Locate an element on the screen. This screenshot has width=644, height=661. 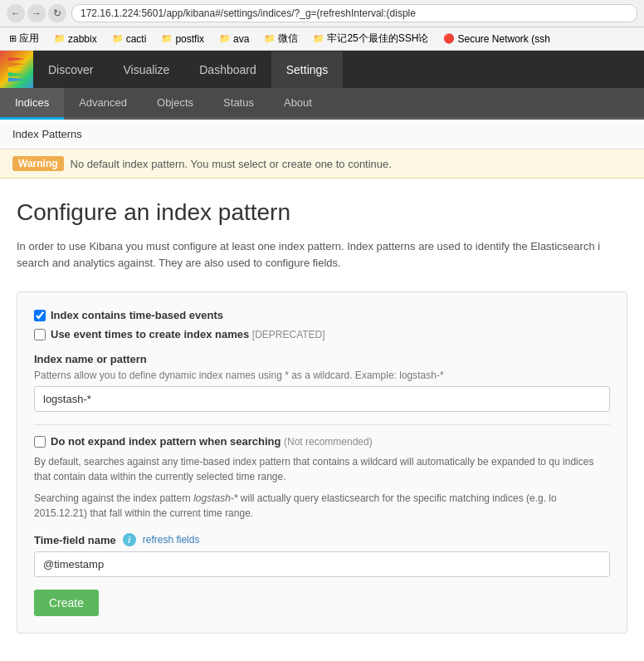
time-based-checkbox-row: Index contains time-based events is located at coordinates (322, 316).